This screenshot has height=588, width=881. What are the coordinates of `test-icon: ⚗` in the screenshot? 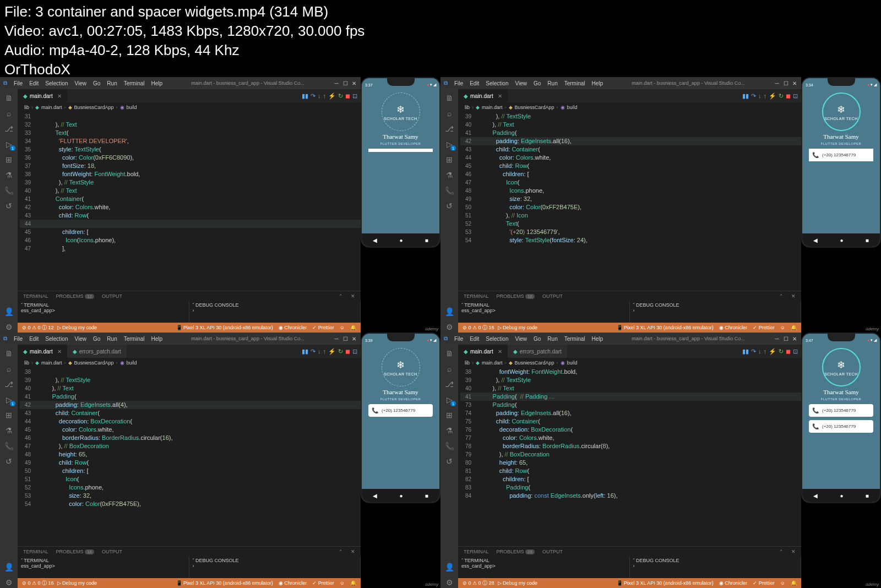 It's located at (9, 175).